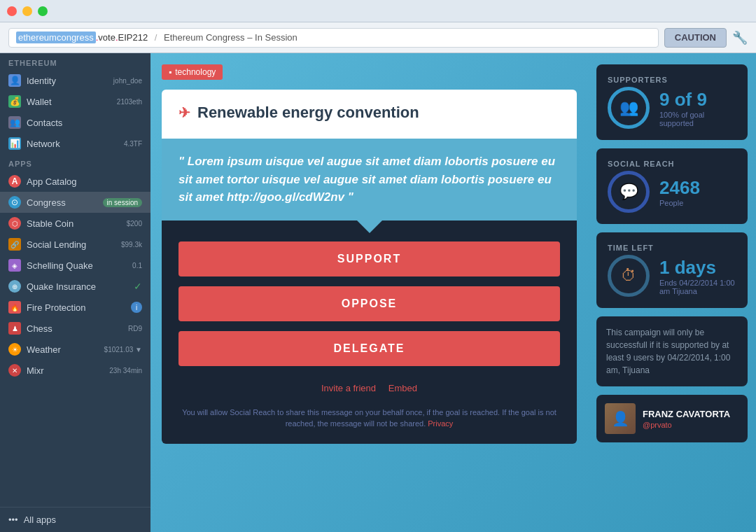  Describe the element at coordinates (15, 122) in the screenshot. I see `contacts-icon: 👥` at that location.